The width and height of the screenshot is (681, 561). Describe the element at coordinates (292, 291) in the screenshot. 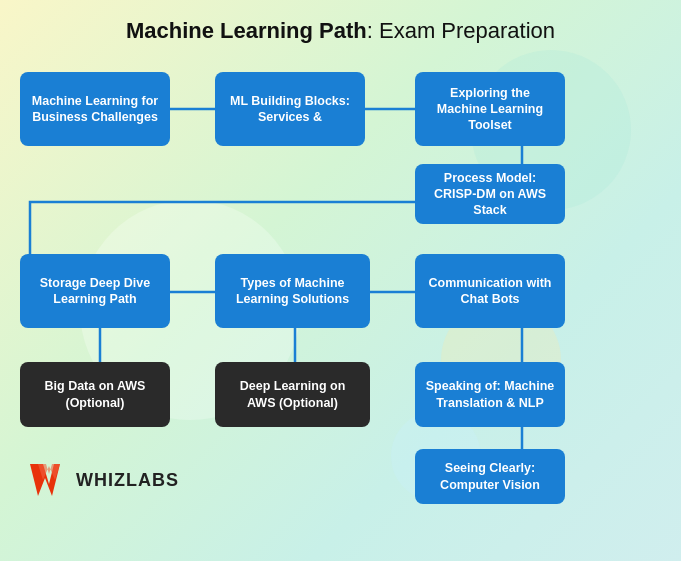

I see `box-types-ml: Types of Machine Learning Solutions` at that location.